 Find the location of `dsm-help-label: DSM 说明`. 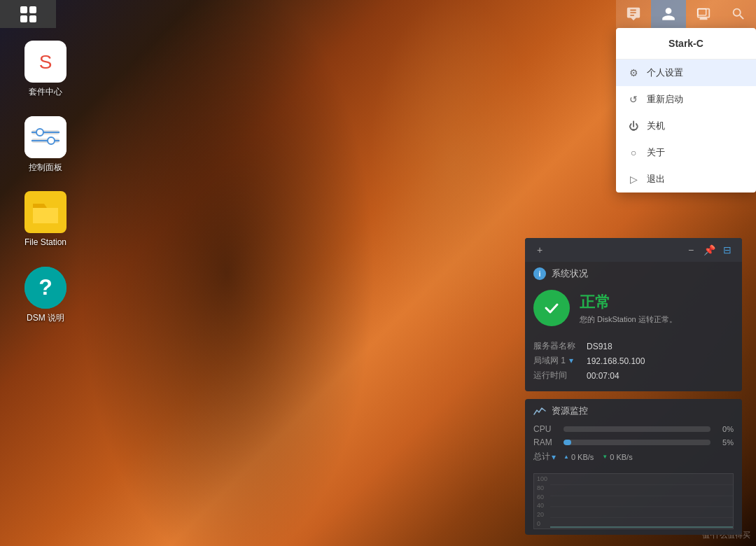

dsm-help-label: DSM 说明 is located at coordinates (46, 318).